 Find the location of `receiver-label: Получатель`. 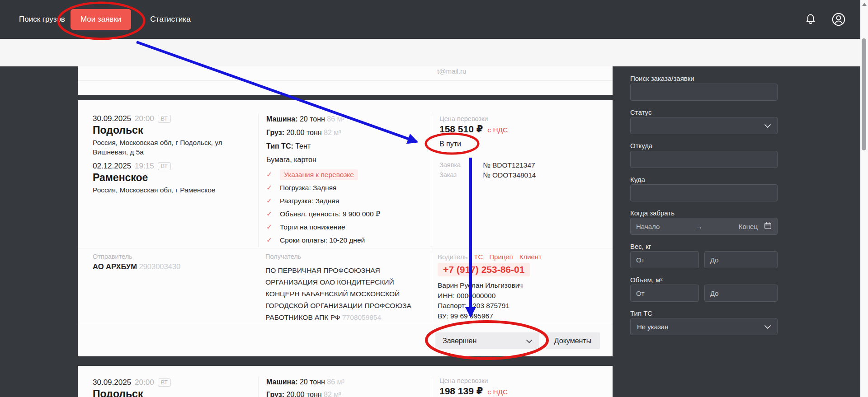

receiver-label: Получатель is located at coordinates (283, 257).